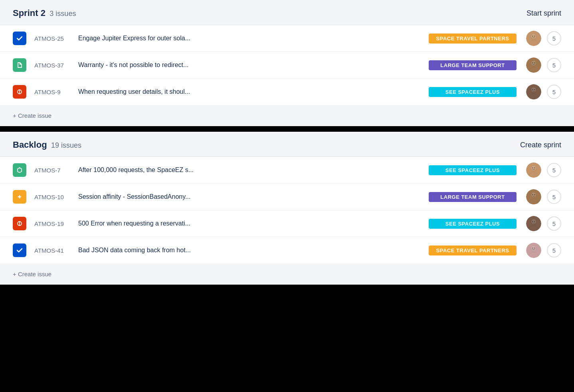 The width and height of the screenshot is (574, 392). I want to click on backlog-title: Backlog 19 issues, so click(47, 145).